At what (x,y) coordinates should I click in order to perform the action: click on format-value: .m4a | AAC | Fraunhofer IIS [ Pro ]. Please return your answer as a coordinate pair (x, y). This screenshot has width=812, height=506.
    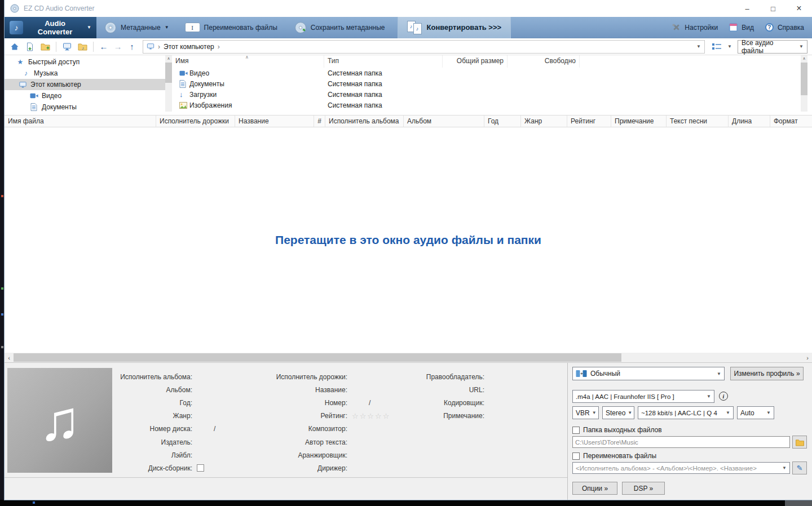
    Looking at the image, I should click on (625, 397).